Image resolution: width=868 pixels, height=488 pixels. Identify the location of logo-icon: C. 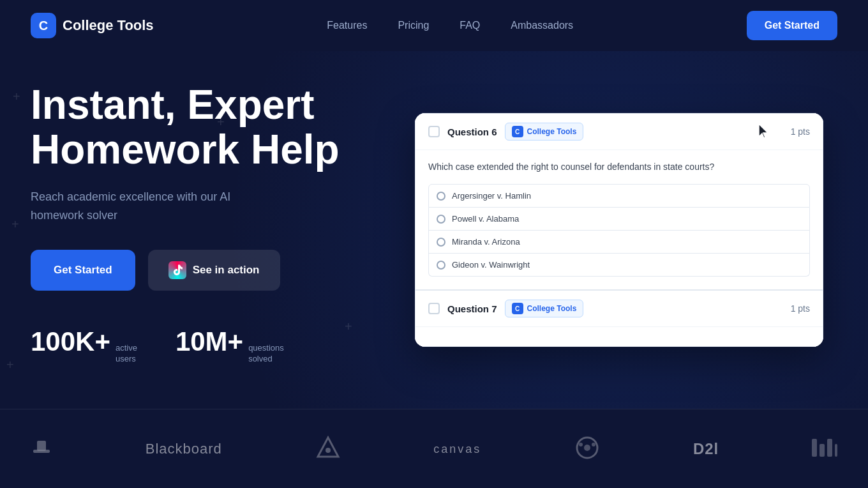
(43, 26).